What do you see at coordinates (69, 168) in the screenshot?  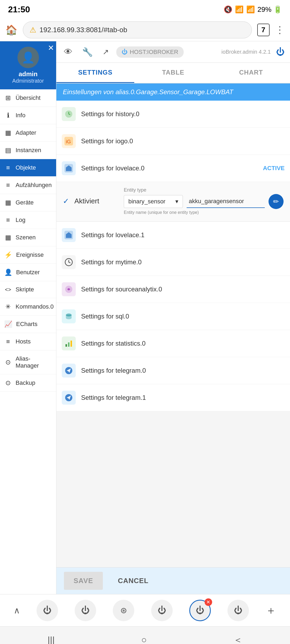 I see `lovelace0-icon` at bounding box center [69, 168].